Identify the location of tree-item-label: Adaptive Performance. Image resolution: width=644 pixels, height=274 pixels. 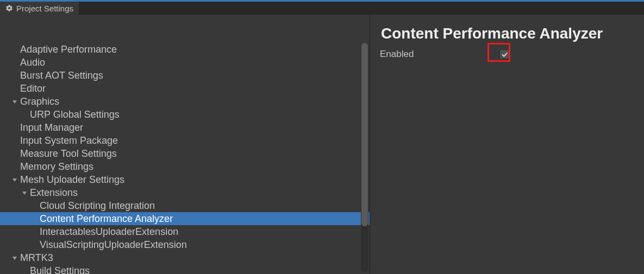
(67, 49).